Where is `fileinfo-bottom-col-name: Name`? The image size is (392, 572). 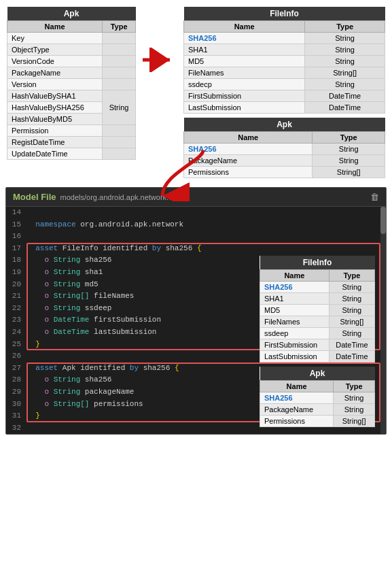
fileinfo-bottom-col-name: Name is located at coordinates (295, 276).